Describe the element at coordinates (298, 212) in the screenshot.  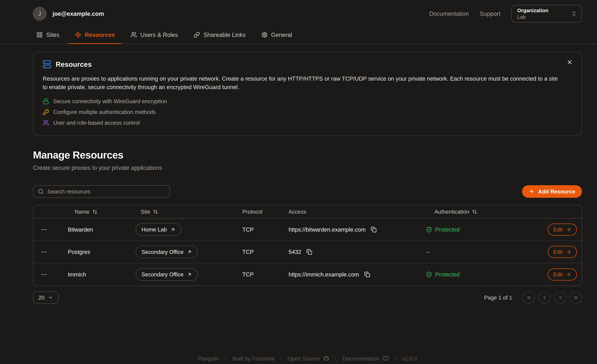
I see `column-header-access-label: Access` at that location.